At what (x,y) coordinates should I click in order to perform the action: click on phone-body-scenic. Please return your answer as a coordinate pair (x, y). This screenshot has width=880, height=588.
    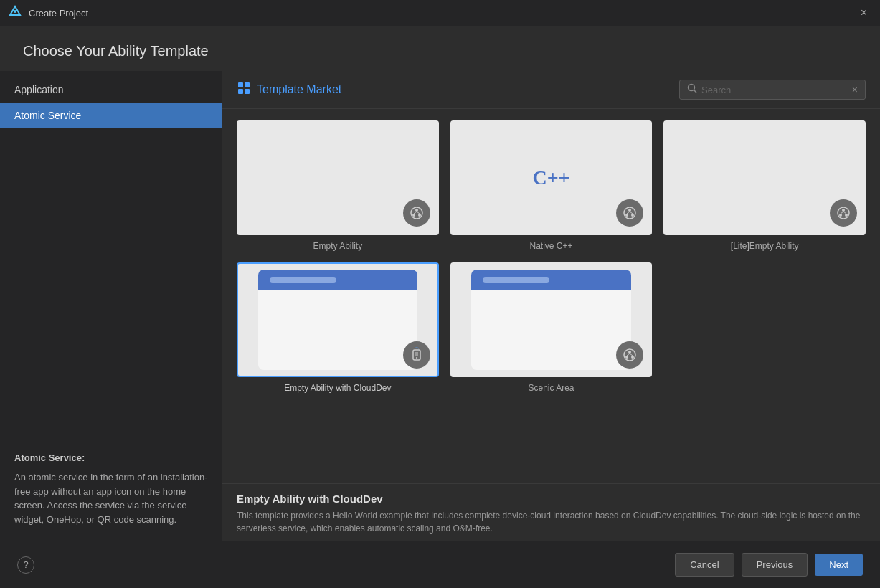
    Looking at the image, I should click on (551, 330).